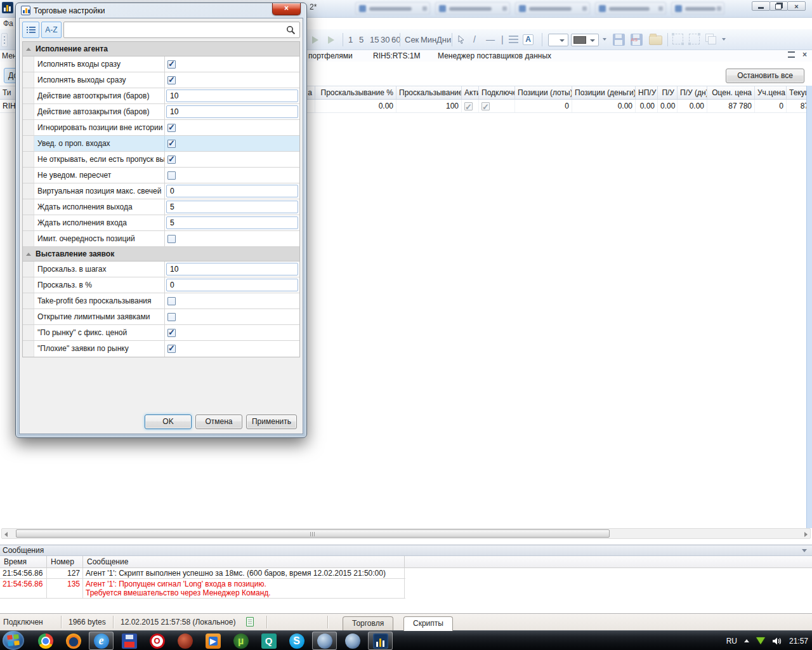 This screenshot has width=812, height=650. I want to click on property-row: Ждать исполнения выхода, so click(161, 207).